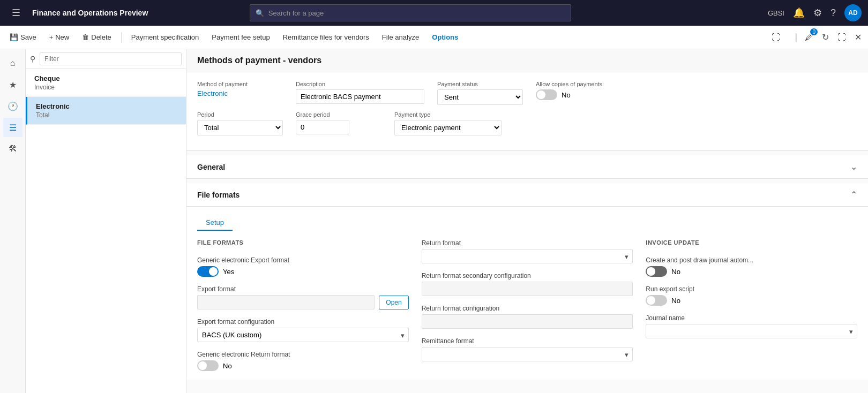 The height and width of the screenshot is (393, 868). Describe the element at coordinates (13, 221) in the screenshot. I see `sidebar-icons: ⌂ ★ 🕐 ☰ 🛠` at that location.